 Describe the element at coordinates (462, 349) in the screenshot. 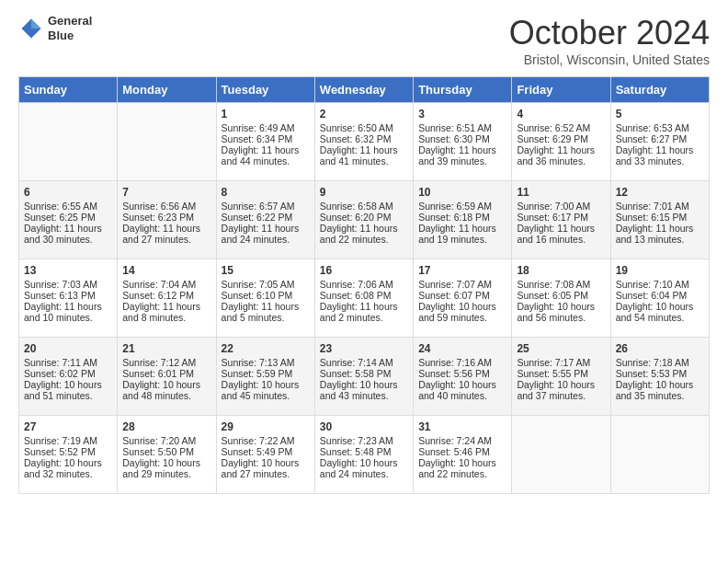

I see `day-number: 24` at that location.